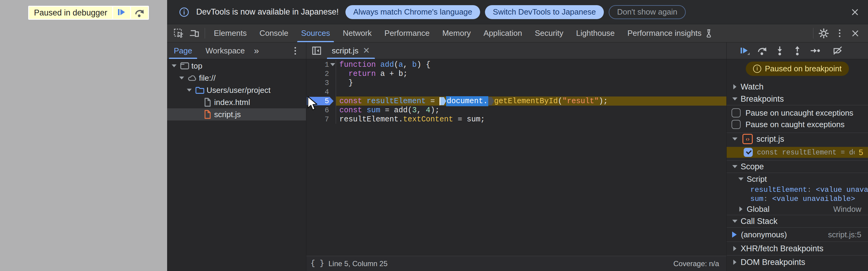 This screenshot has width=868, height=271. Describe the element at coordinates (122, 13) in the screenshot. I see `resume-script-button` at that location.